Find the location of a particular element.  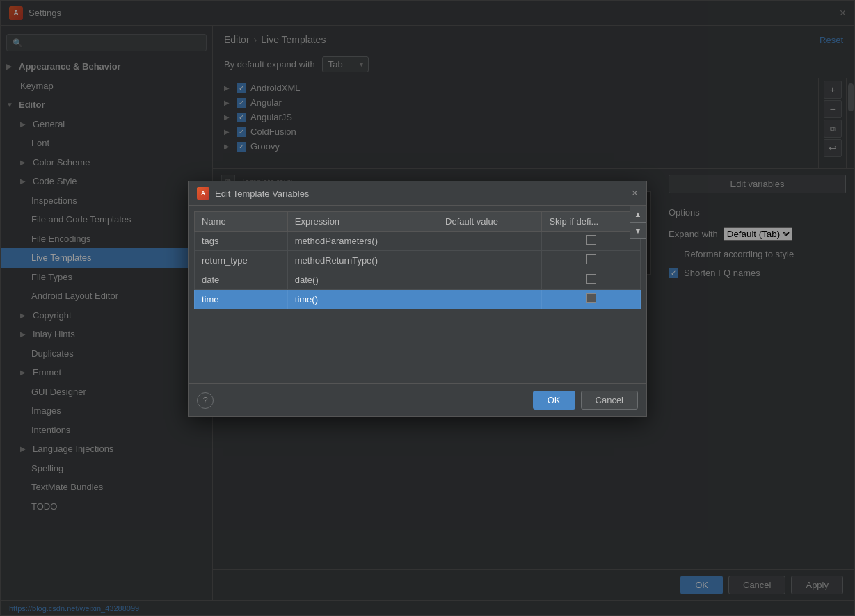

cell-name: time is located at coordinates (241, 300).